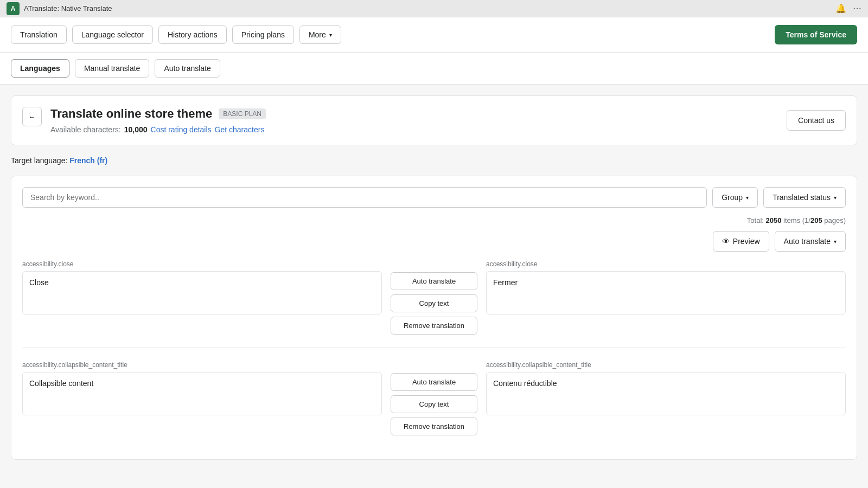 This screenshot has width=868, height=488. Describe the element at coordinates (434, 160) in the screenshot. I see `target-language-row: Target language: French (fr)` at that location.